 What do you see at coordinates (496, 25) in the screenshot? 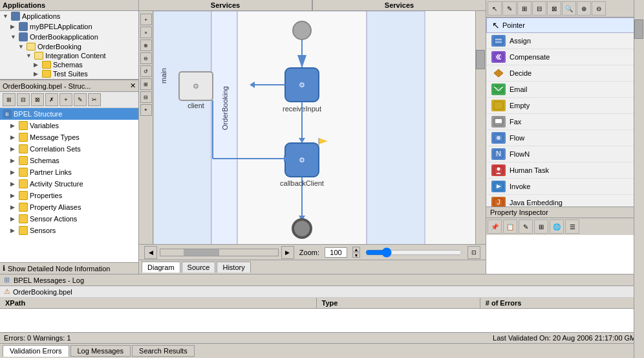
I see `pointer-icon: ↖` at bounding box center [496, 25].